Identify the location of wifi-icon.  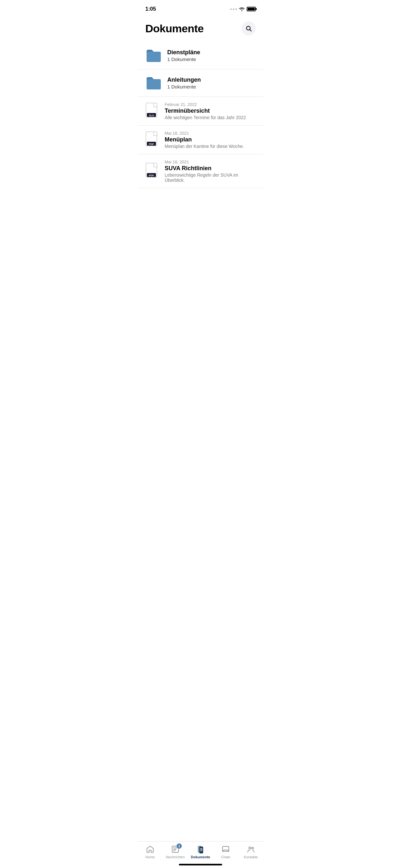
(242, 9).